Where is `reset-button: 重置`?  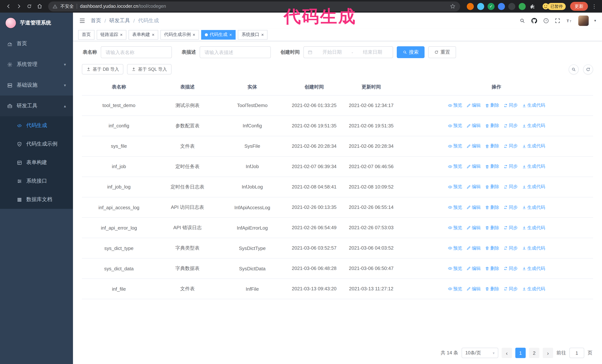 reset-button: 重置 is located at coordinates (442, 52).